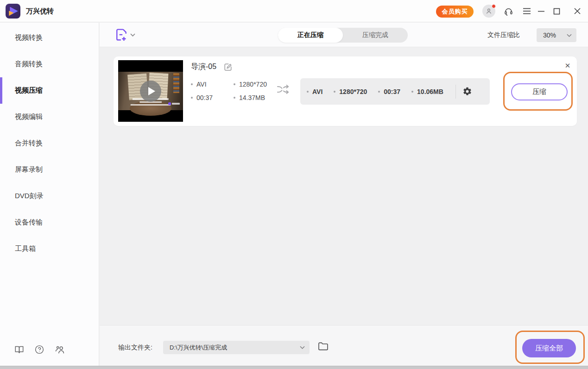  What do you see at coordinates (467, 92) in the screenshot?
I see `settings-gear-icon` at bounding box center [467, 92].